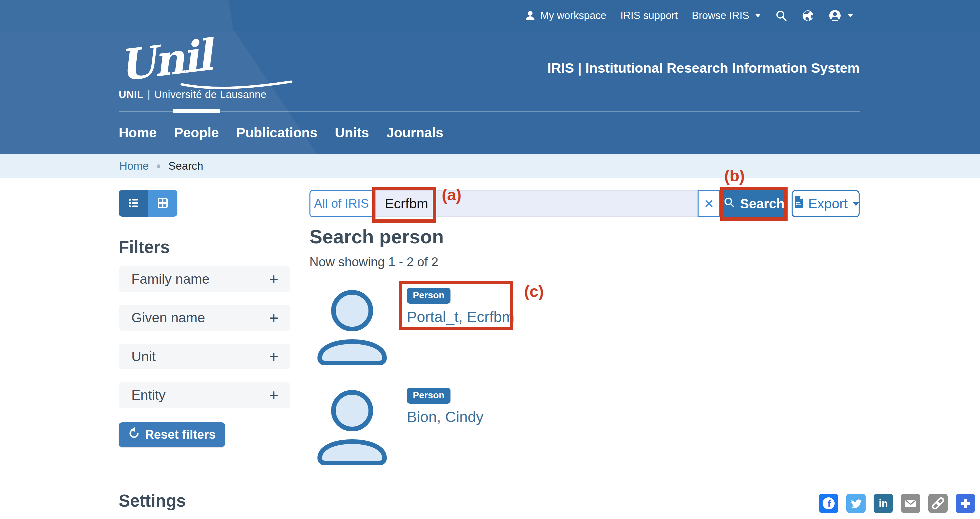  I want to click on my-workspace-label: My workspace, so click(573, 16).